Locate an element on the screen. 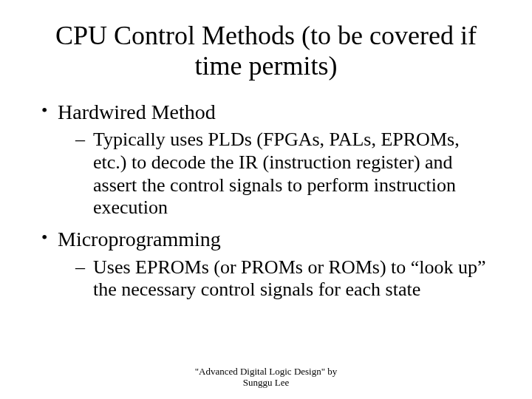 The width and height of the screenshot is (532, 399). footer-line: "Advanced Digital Logic Design" by is located at coordinates (266, 372).